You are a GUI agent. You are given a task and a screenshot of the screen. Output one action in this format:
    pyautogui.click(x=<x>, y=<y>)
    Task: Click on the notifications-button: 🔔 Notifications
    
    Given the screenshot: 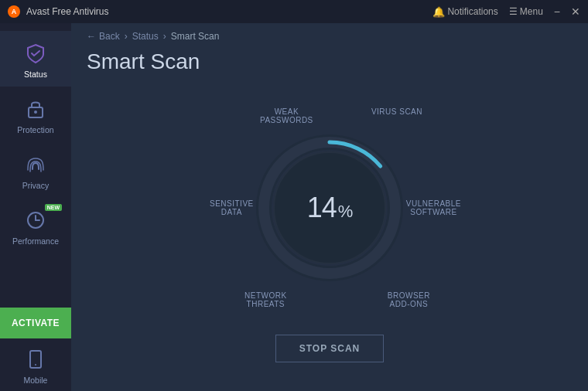 What is the action you would take?
    pyautogui.click(x=465, y=12)
    